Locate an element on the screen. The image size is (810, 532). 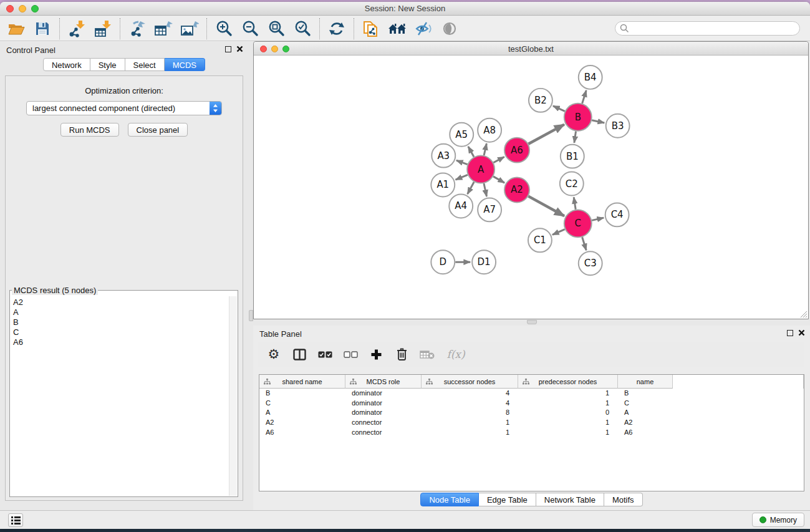
result-item: A2 is located at coordinates (120, 302).